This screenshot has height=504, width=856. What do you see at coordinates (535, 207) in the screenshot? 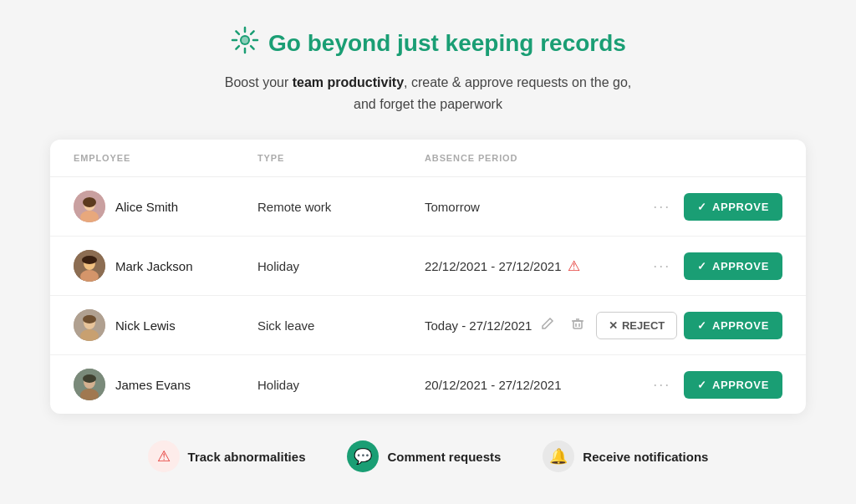
I see `period-cell: Tomorrow` at bounding box center [535, 207].